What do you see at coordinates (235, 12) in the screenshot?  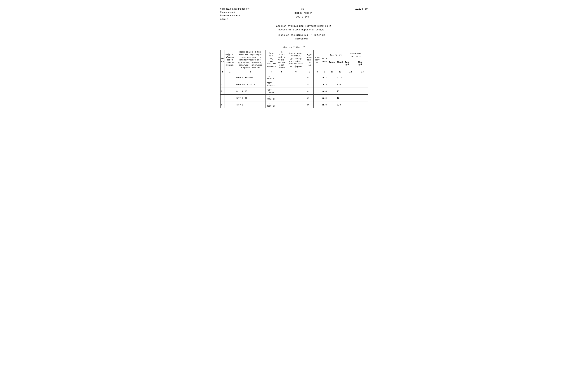 I see `org-line2: Харьковский` at bounding box center [235, 12].